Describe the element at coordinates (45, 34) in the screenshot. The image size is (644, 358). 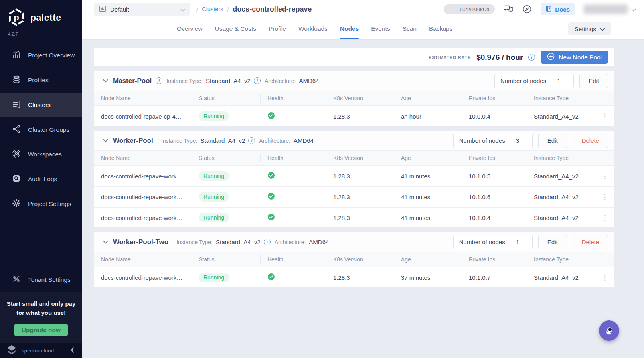
I see `version-label: 4.2.7` at that location.